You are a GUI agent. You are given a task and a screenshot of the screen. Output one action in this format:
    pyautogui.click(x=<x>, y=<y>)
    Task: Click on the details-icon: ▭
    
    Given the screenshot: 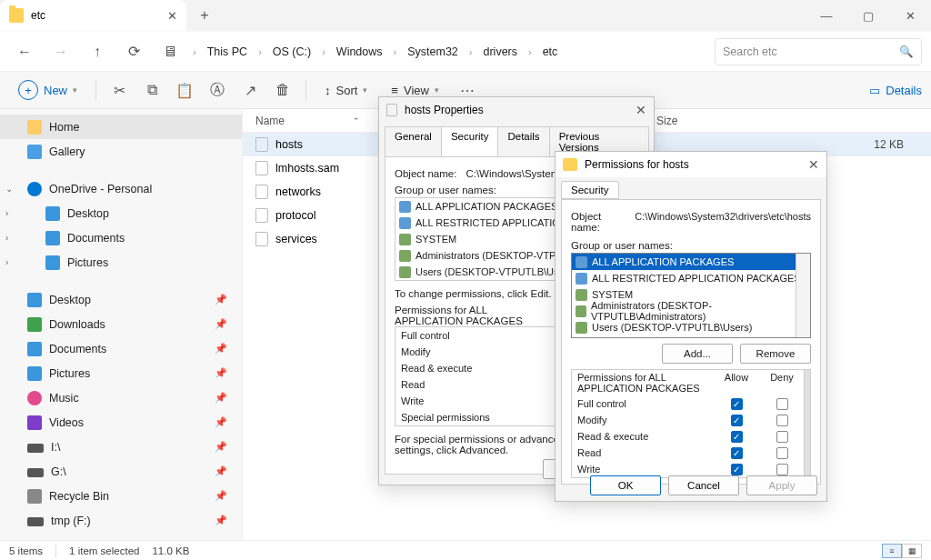 What is the action you would take?
    pyautogui.click(x=875, y=91)
    